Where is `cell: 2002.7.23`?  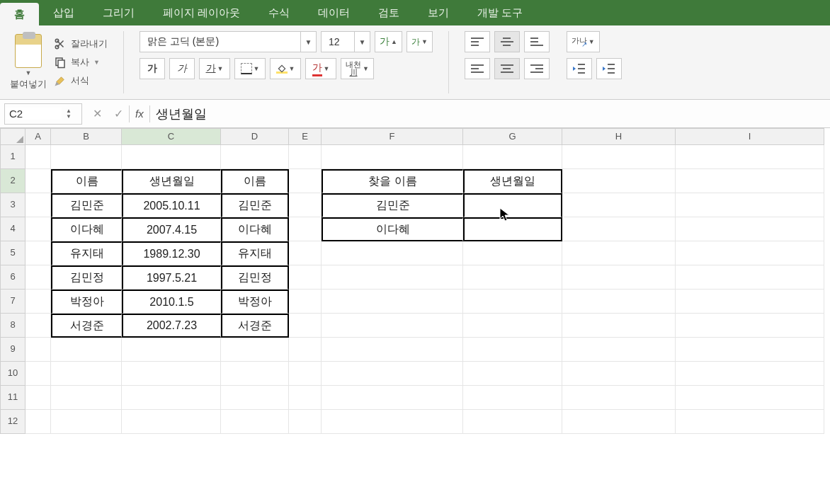
cell: 2002.7.23 is located at coordinates (171, 326).